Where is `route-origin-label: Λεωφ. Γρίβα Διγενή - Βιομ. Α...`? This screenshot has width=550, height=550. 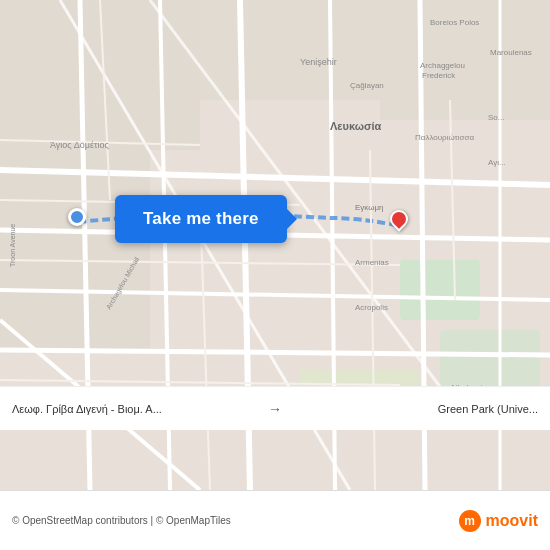
route-origin-label: Λεωφ. Γρίβα Διγενή - Βιομ. Α... is located at coordinates (135, 409).